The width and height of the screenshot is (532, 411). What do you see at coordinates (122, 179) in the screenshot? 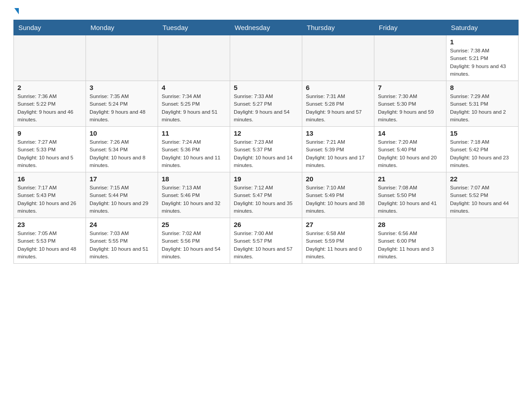
I see `day-number: 17` at bounding box center [122, 179].